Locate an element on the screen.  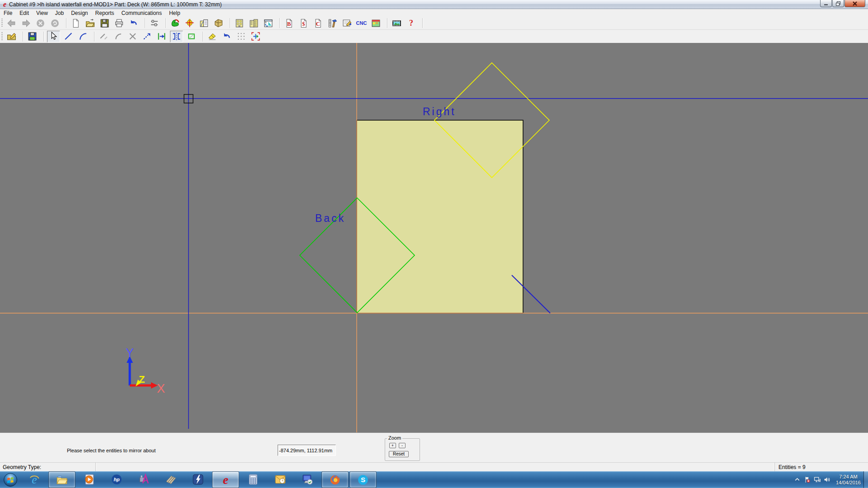
taskbar-clock: 7:24 AM 14/04/2016 is located at coordinates (848, 480).